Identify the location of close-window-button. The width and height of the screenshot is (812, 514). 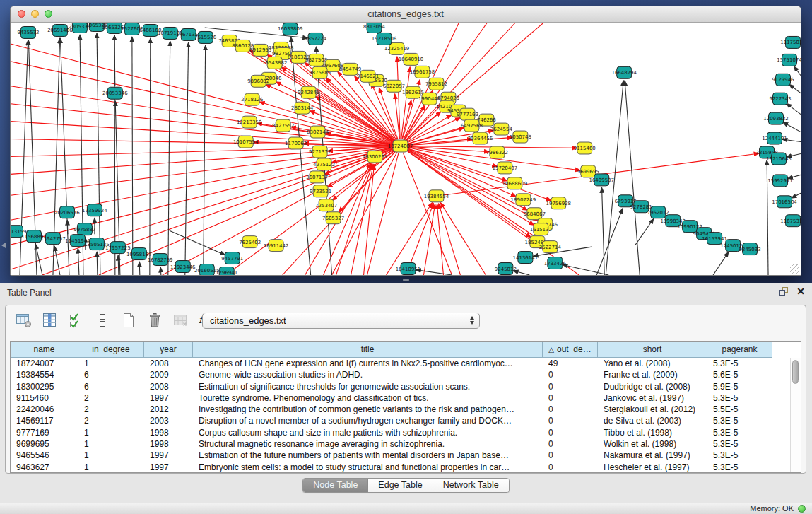
(21, 14).